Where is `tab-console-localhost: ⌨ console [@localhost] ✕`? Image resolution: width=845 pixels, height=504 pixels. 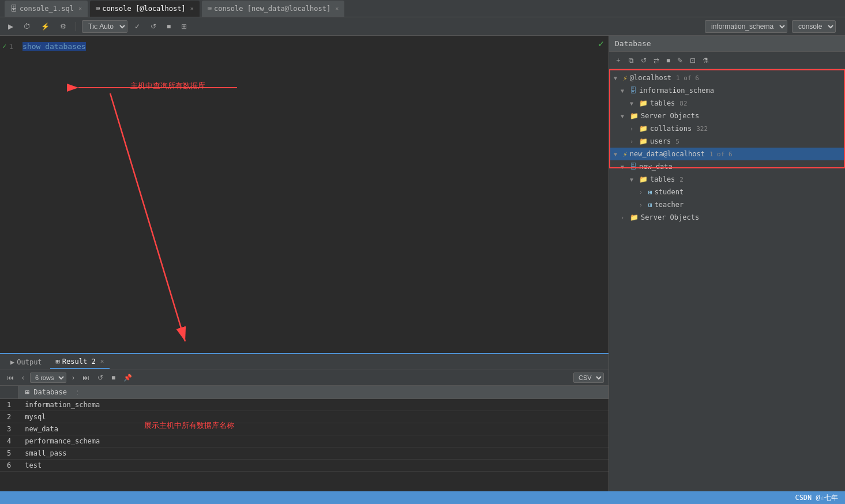 tab-console-localhost: ⌨ console [@localhost] ✕ is located at coordinates (145, 9).